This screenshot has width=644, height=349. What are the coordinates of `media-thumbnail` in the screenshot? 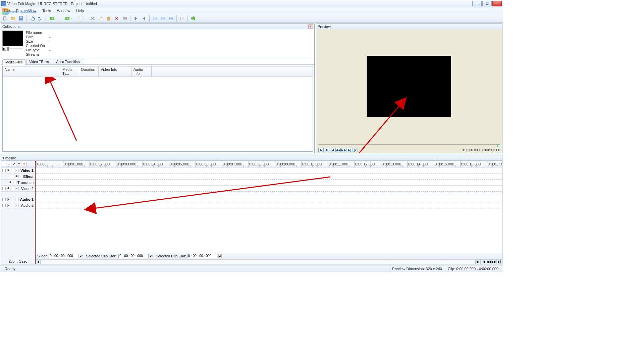 It's located at (13, 38).